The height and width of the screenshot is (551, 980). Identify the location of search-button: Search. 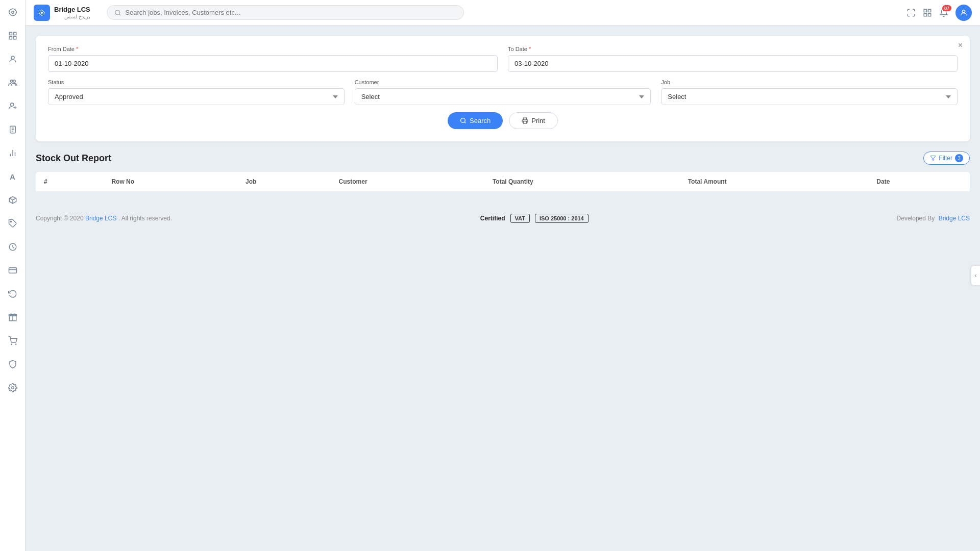
(475, 120).